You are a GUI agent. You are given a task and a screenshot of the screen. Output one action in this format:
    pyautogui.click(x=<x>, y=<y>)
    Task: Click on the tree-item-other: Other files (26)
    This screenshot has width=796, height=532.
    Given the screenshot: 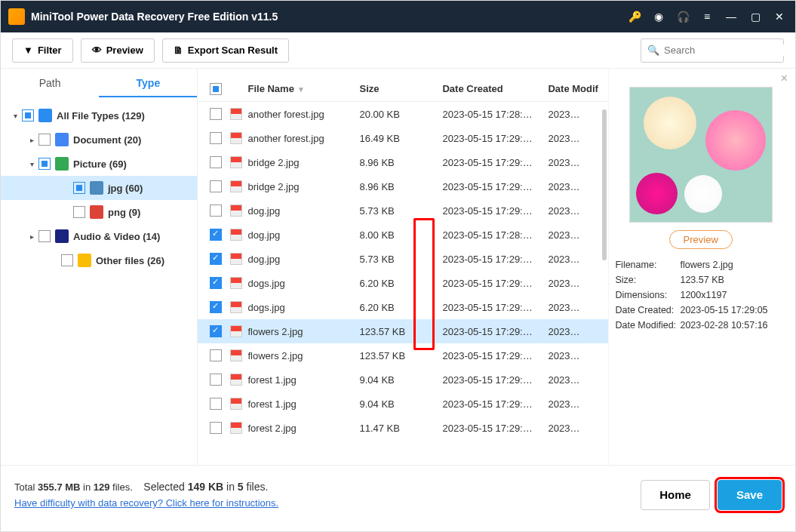 What is the action you would take?
    pyautogui.click(x=99, y=260)
    